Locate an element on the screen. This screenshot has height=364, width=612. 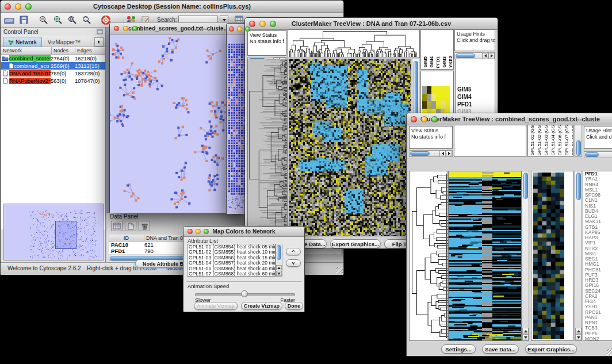
tv2-hints-hscrollbar is located at coordinates (598, 155).